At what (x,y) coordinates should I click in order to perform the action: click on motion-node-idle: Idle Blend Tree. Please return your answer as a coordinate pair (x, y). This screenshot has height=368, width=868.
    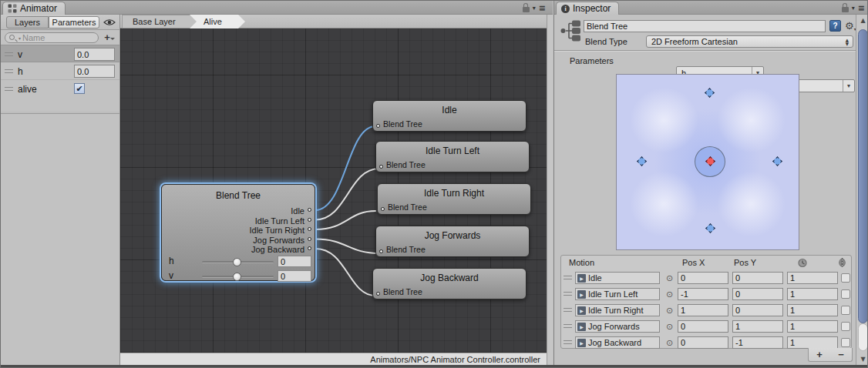
    Looking at the image, I should click on (449, 115).